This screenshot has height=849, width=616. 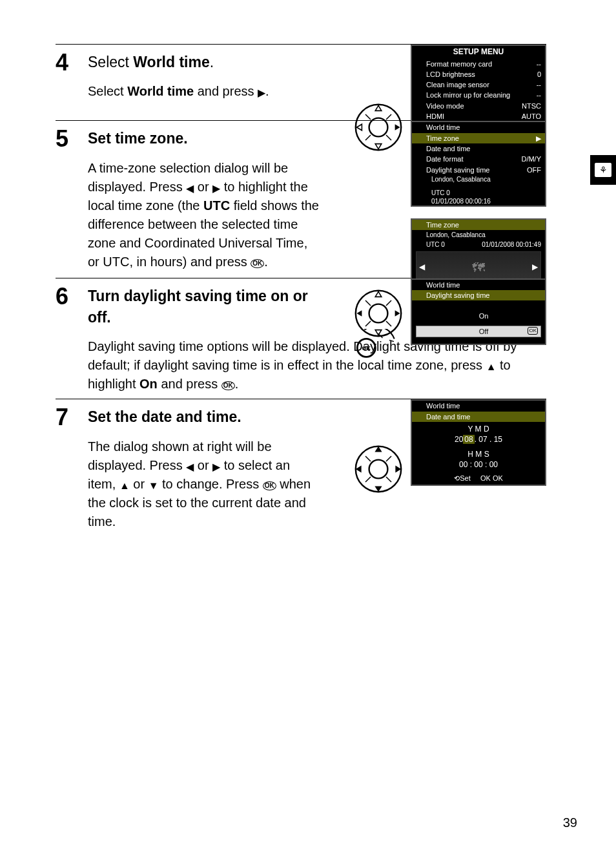 What do you see at coordinates (478, 159) in the screenshot?
I see `menu-row: Date formatD/M/Y` at bounding box center [478, 159].